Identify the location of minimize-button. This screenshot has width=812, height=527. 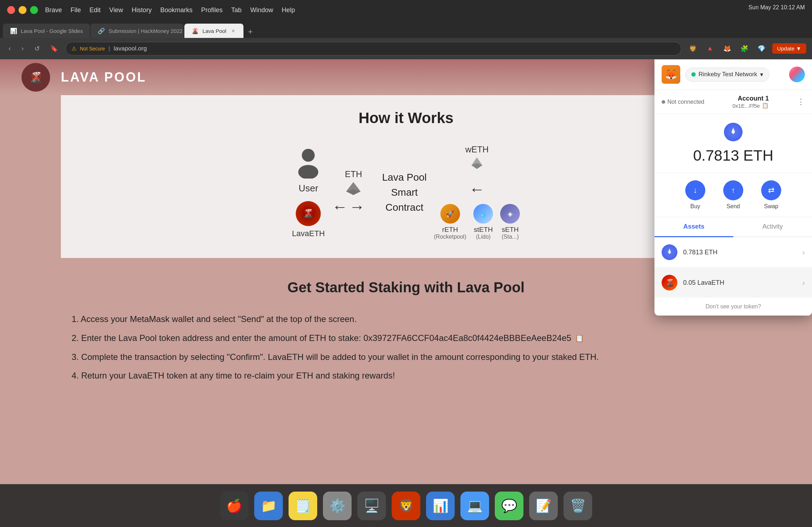
(23, 10).